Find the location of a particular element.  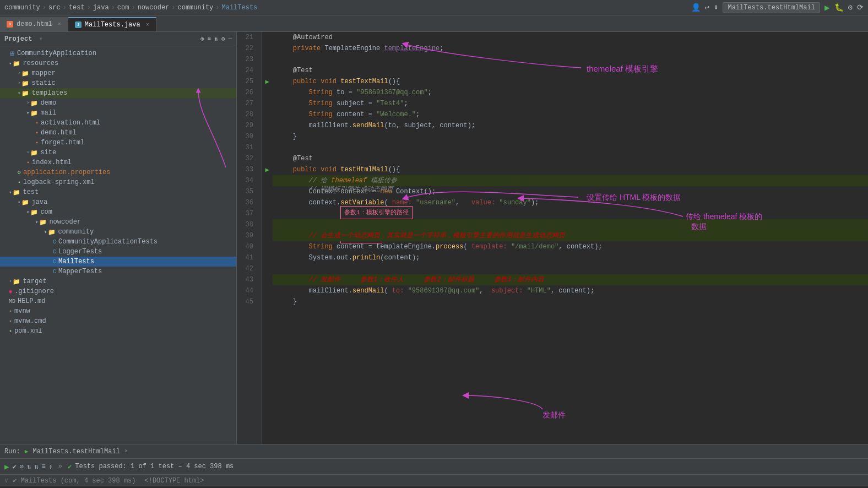

breadcrumb: community › src › test › java › com › no… is located at coordinates (348, 8).